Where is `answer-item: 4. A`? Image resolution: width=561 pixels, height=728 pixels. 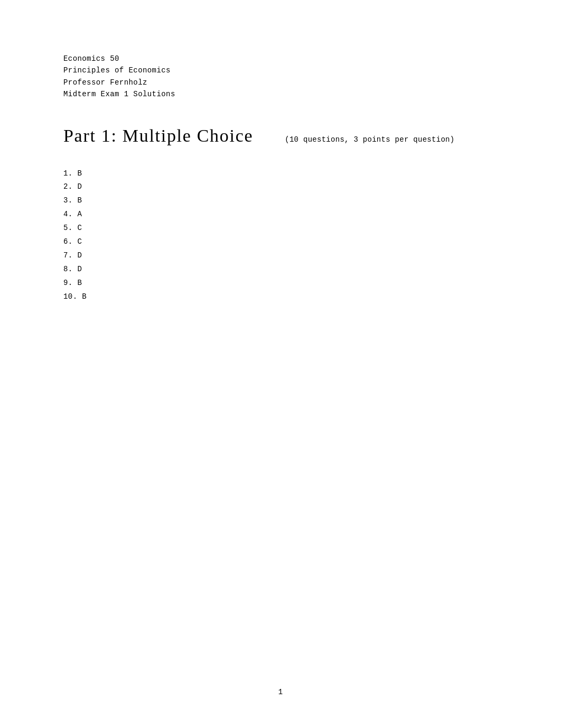 answer-item: 4. A is located at coordinates (280, 215).